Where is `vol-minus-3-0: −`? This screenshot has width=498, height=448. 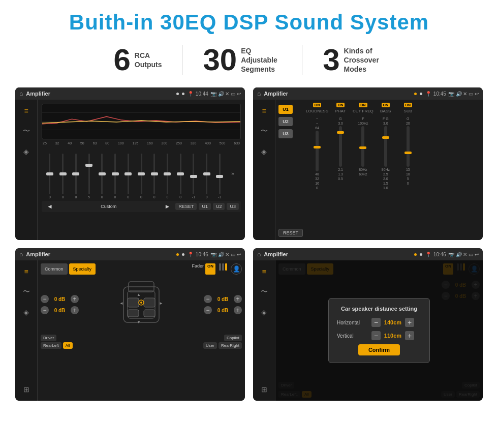
vol-minus-3-0: − is located at coordinates (45, 299).